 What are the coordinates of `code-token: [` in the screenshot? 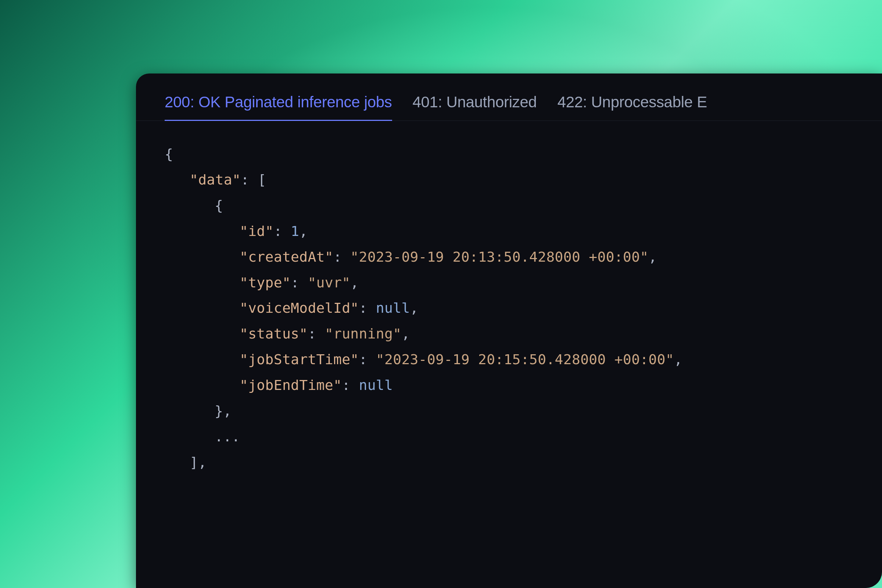 It's located at (262, 180).